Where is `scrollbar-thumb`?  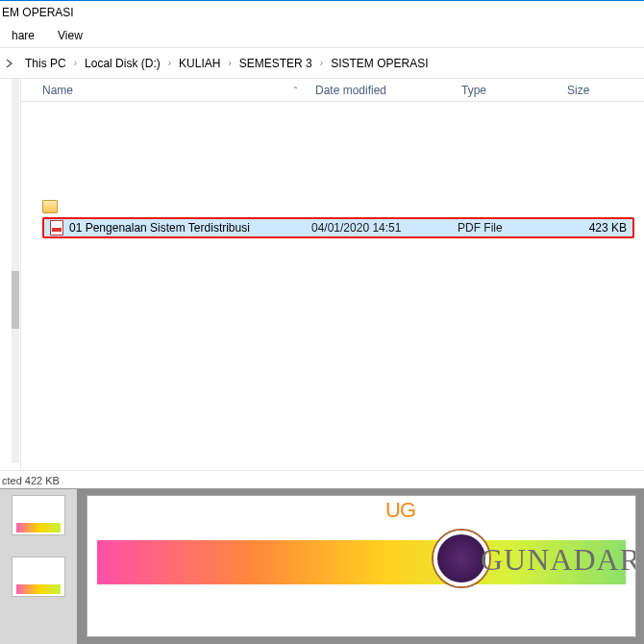
scrollbar-thumb is located at coordinates (15, 300).